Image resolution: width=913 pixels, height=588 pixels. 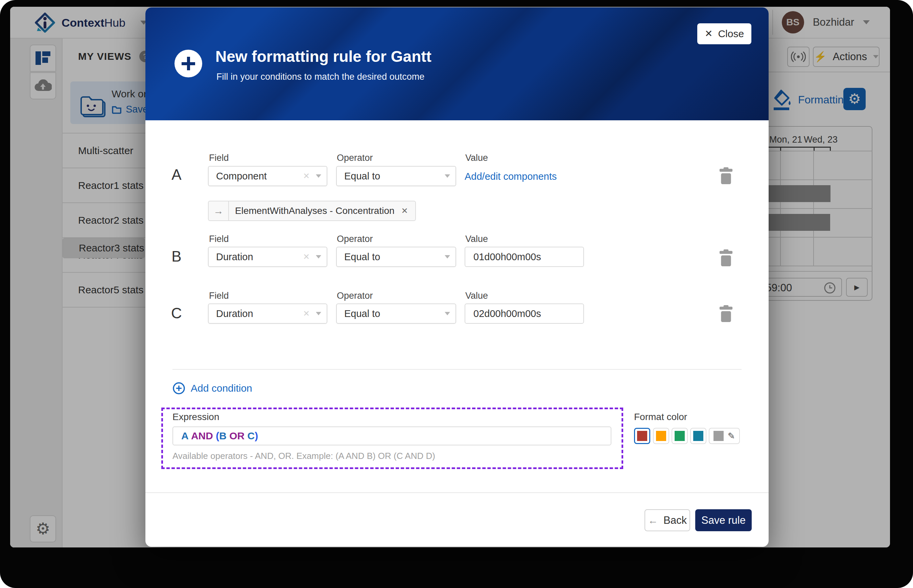 What do you see at coordinates (267, 257) in the screenshot?
I see `field-select-b: Duration ✕` at bounding box center [267, 257].